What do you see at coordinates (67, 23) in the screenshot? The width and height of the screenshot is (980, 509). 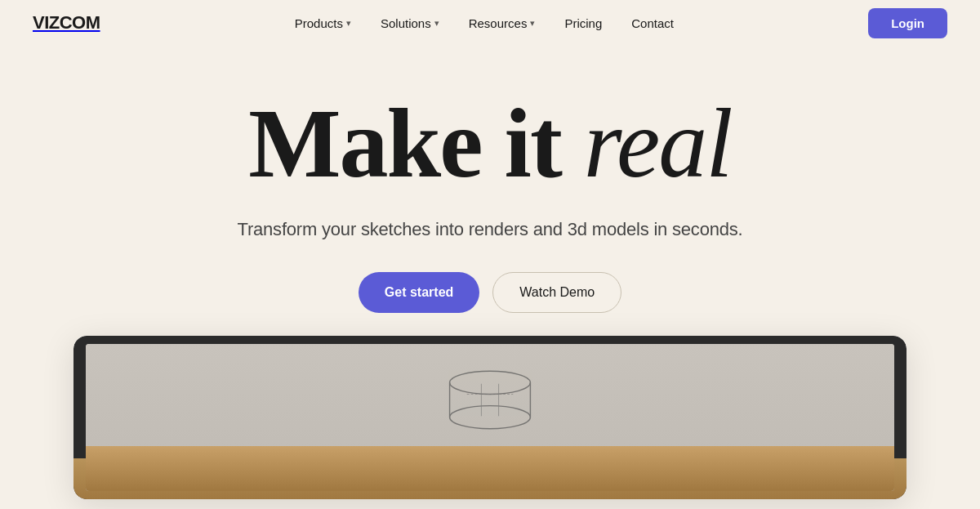 I see `logo: VIZCOM` at bounding box center [67, 23].